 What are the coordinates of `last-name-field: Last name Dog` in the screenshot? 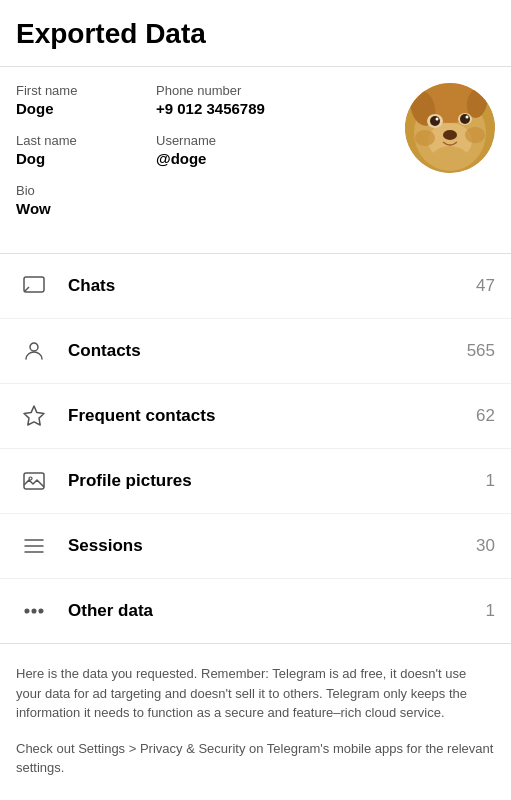 It's located at (66, 150).